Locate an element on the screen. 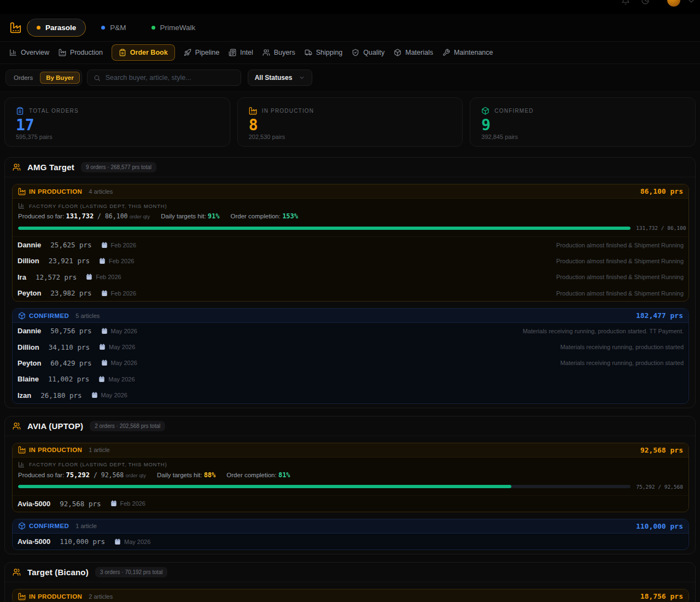 This screenshot has width=700, height=602. buyer-meta-badge: 2 orders · 202,568 prs total is located at coordinates (127, 426).